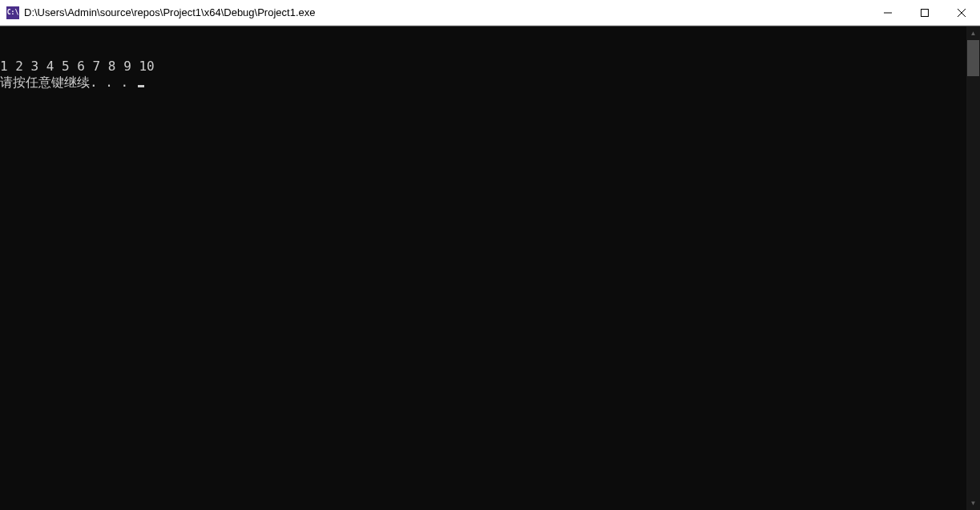 Image resolution: width=980 pixels, height=510 pixels. What do you see at coordinates (447, 13) in the screenshot?
I see `window-title: D:\Users\Admin\source\repos\Project1\x64…` at bounding box center [447, 13].